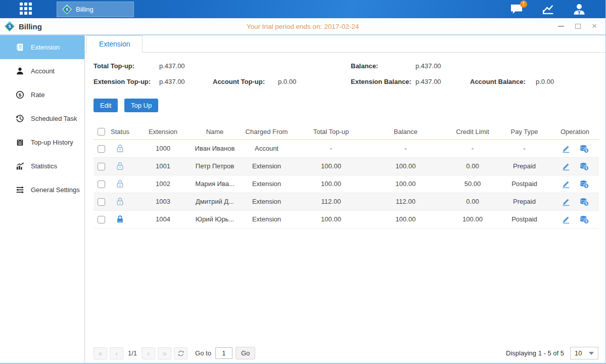 The width and height of the screenshot is (606, 364). What do you see at coordinates (535, 353) in the screenshot?
I see `displaying-text: Displaying 1 - 5 of 5` at bounding box center [535, 353].